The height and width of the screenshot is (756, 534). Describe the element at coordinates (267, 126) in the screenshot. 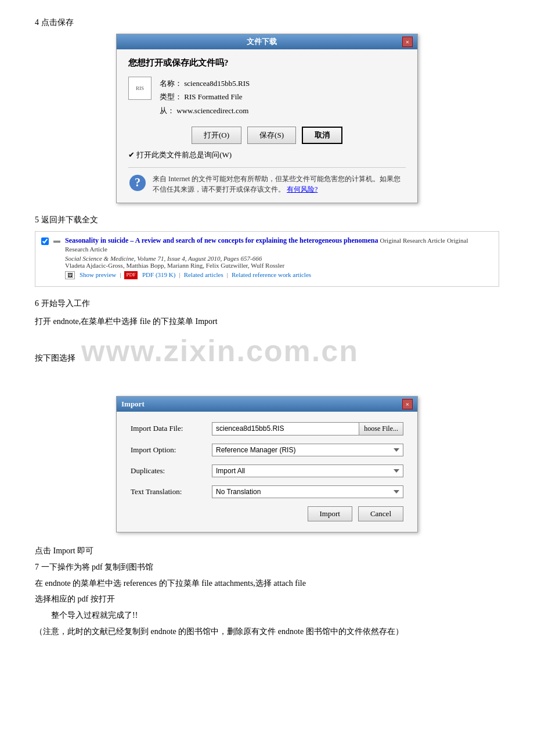

I see `dialog-body: 您想打开或保存此文件吗? RIS 名称： sciencea8d15bb5.RIS…` at that location.